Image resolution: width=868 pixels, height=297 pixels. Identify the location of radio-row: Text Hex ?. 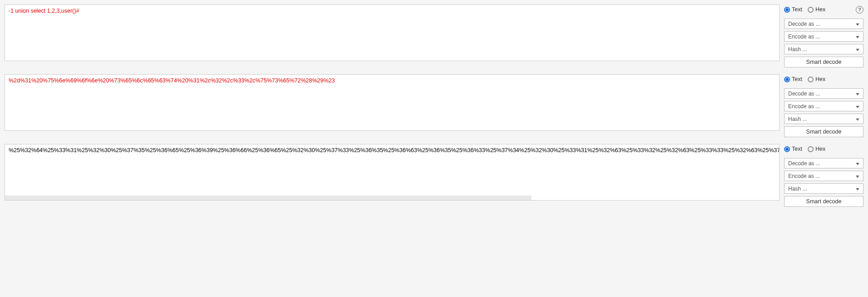
(824, 10).